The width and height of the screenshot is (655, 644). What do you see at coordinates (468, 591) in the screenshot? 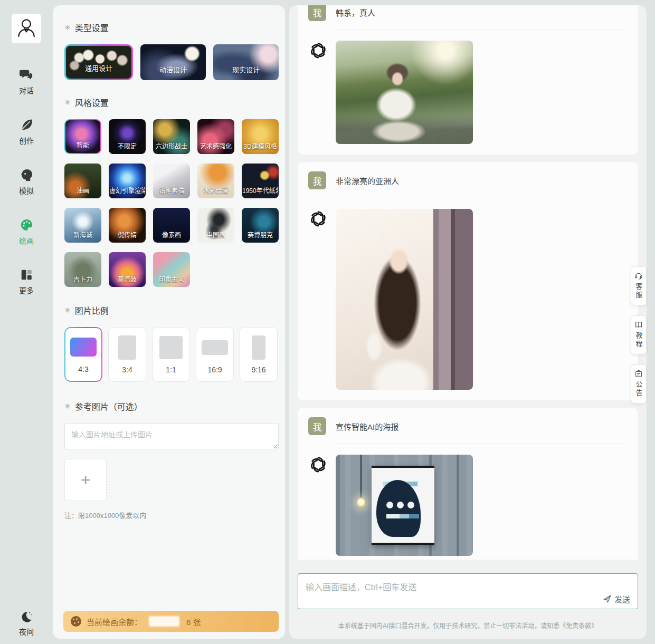
I see `prompt-input-box: 发送` at bounding box center [468, 591].